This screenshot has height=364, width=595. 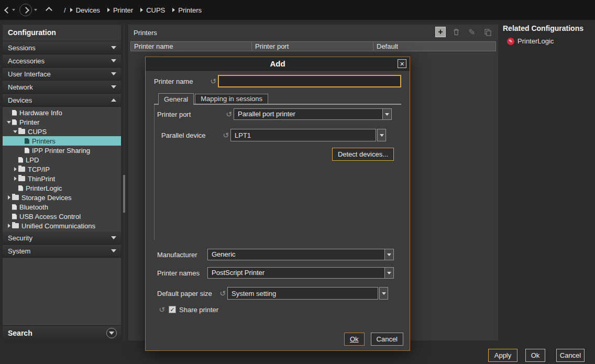 I want to click on sidebar-scrollbar, so click(x=124, y=182).